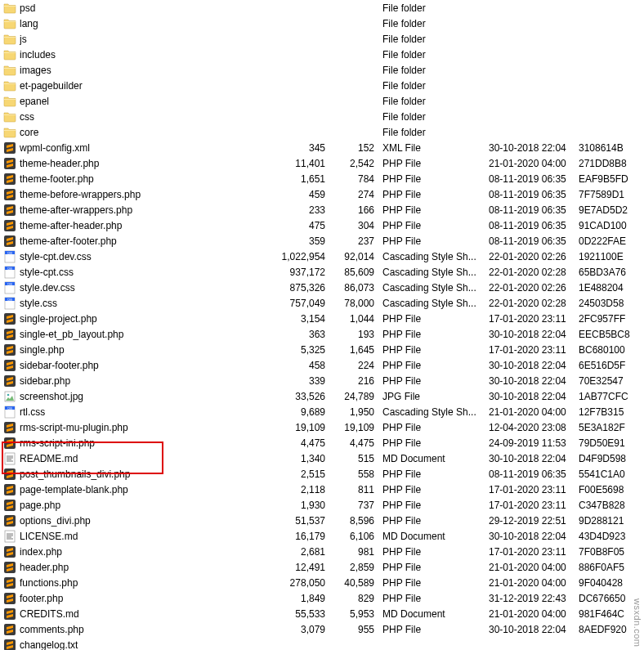 This screenshot has height=650, width=644. I want to click on file-row: functions.php278,05040,589PHP File21-01-…, so click(322, 582).